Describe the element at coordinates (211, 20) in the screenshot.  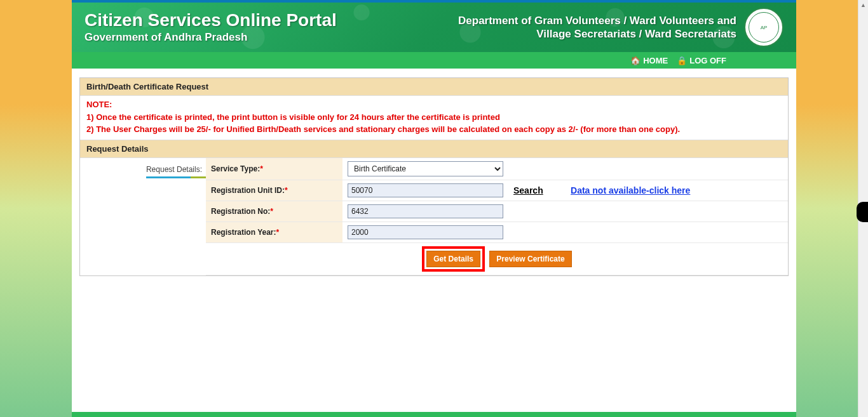
I see `portal-title: Citizen Services Online Portal` at that location.